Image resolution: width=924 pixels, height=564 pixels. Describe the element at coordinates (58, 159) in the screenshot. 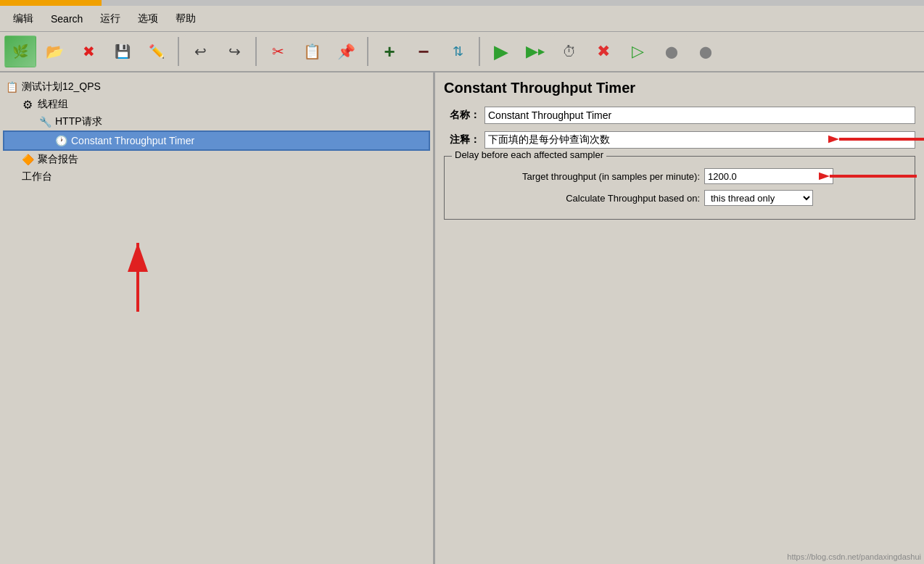

I see `tree-label-aggregate: 聚合报告` at that location.